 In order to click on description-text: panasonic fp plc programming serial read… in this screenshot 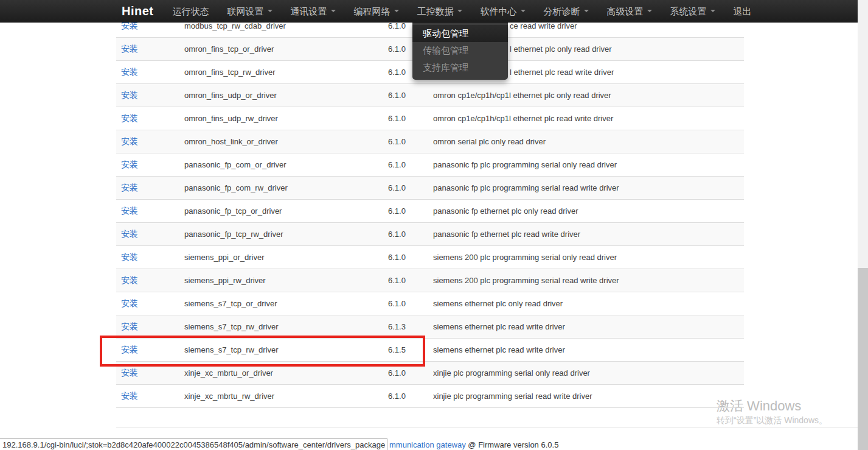, I will do `click(526, 188)`.